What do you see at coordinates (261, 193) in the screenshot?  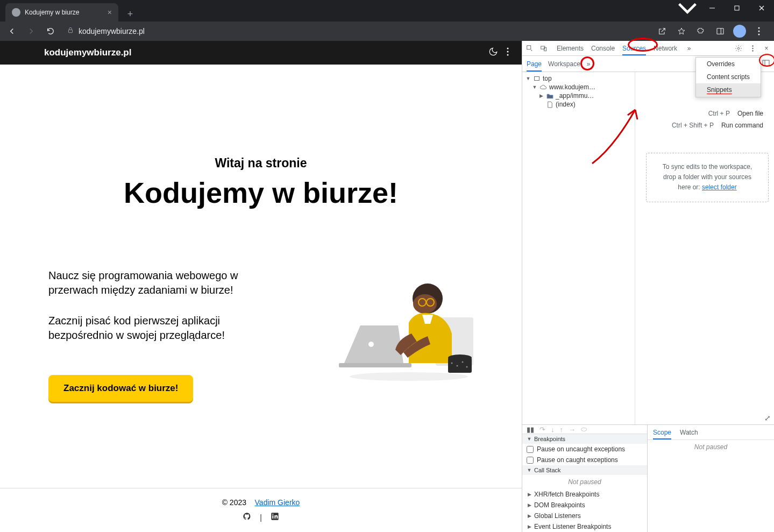 I see `page-title: Kodujemy w biurze!` at bounding box center [261, 193].